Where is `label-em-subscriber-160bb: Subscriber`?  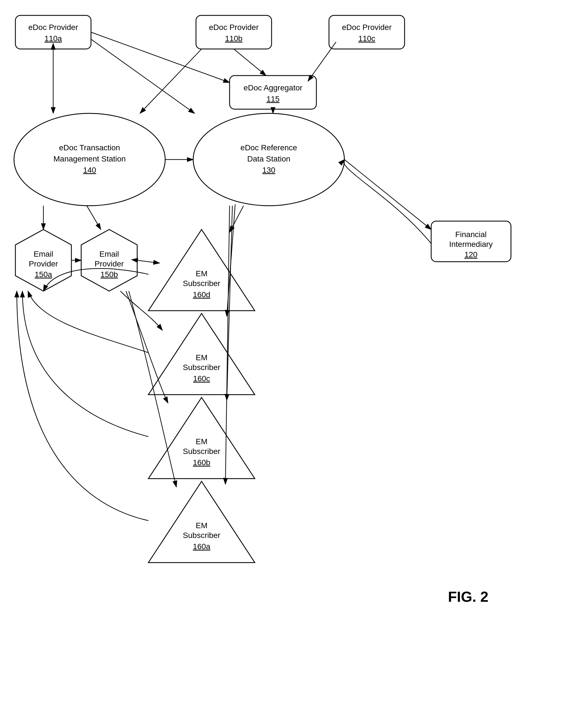 label-em-subscriber-160bb: Subscriber is located at coordinates (202, 451).